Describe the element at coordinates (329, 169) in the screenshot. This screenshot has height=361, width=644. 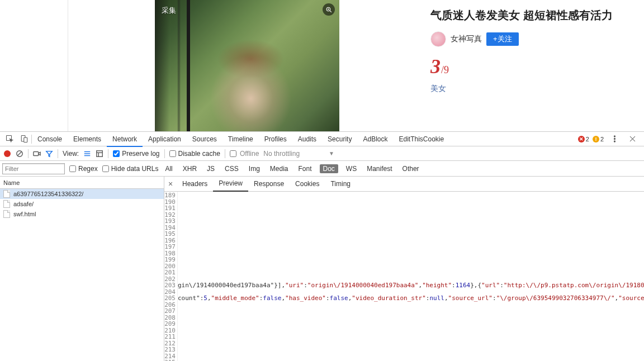
I see `filter-type-doc: Doc` at that location.